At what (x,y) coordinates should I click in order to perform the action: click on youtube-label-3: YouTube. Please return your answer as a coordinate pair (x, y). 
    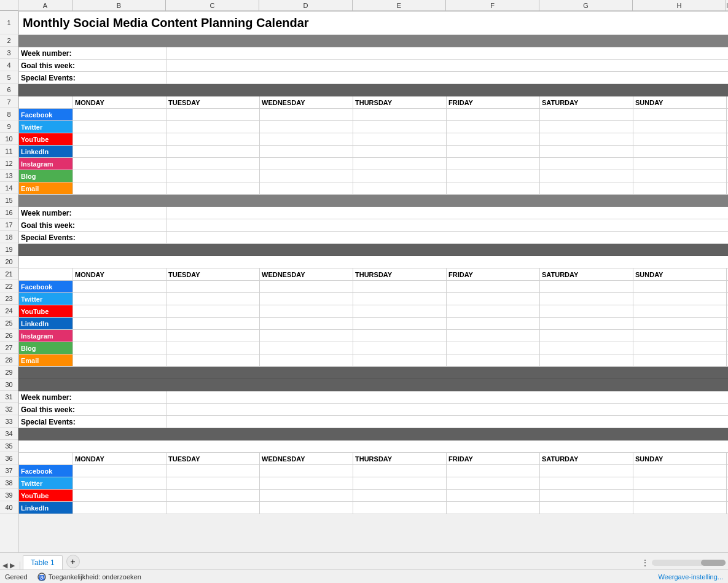
    Looking at the image, I should click on (46, 496).